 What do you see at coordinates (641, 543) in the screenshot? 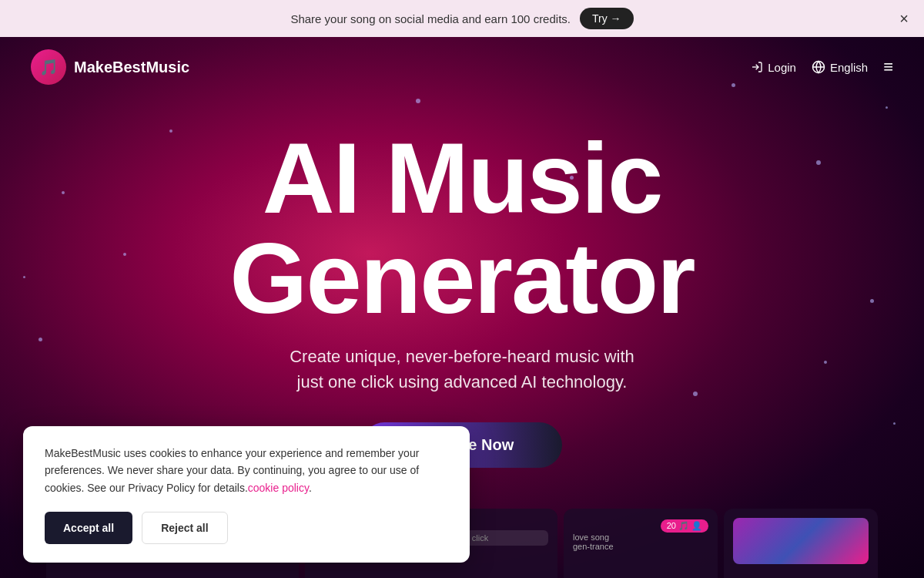
I see `card-love-song: 20 🎵 👤 love song gen-trance` at bounding box center [641, 543].